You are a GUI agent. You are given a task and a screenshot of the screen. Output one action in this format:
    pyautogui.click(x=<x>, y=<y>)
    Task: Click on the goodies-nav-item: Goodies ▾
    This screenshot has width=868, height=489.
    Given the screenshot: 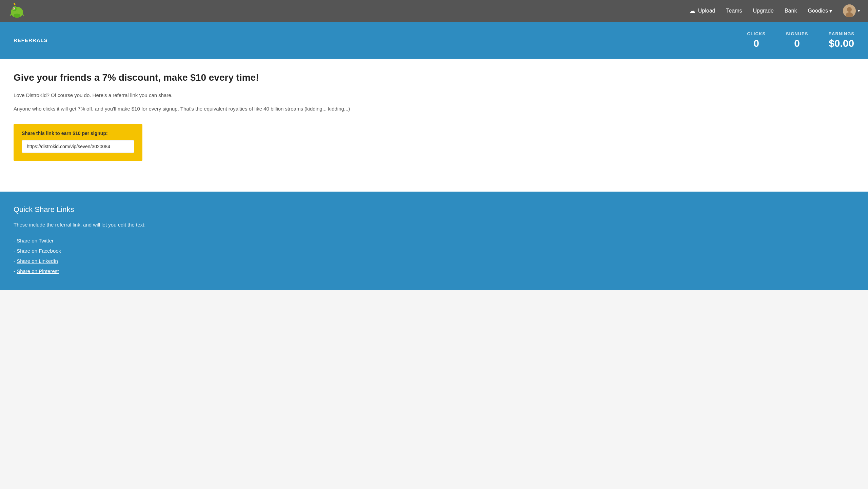 What is the action you would take?
    pyautogui.click(x=820, y=11)
    